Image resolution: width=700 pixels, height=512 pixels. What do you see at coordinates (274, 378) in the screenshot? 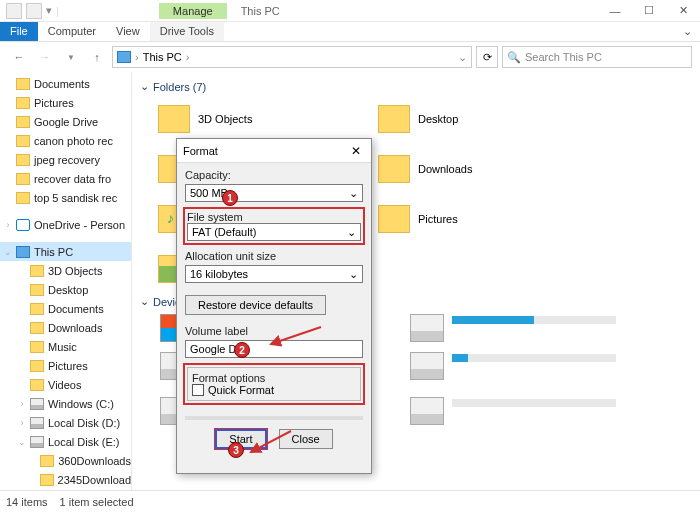
I see `format-options-label: Format options` at bounding box center [274, 378].